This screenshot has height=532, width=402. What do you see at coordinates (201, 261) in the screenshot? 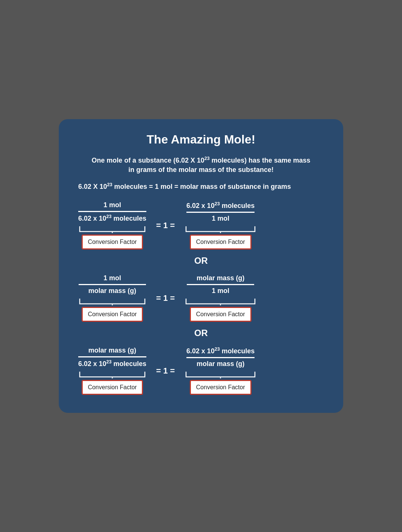
I see `or-1: OR` at bounding box center [201, 261].